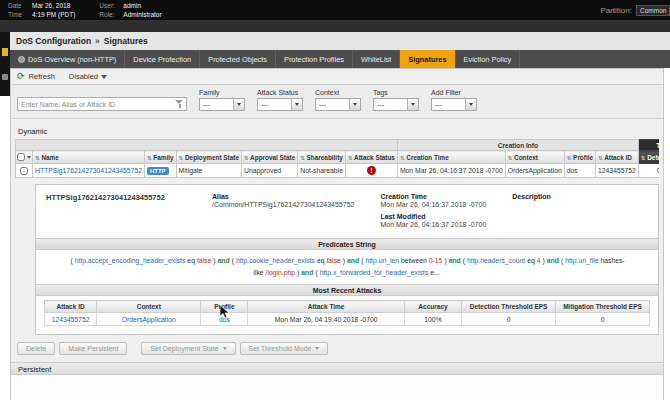  What do you see at coordinates (109, 6) in the screenshot?
I see `user-label: User:` at bounding box center [109, 6].